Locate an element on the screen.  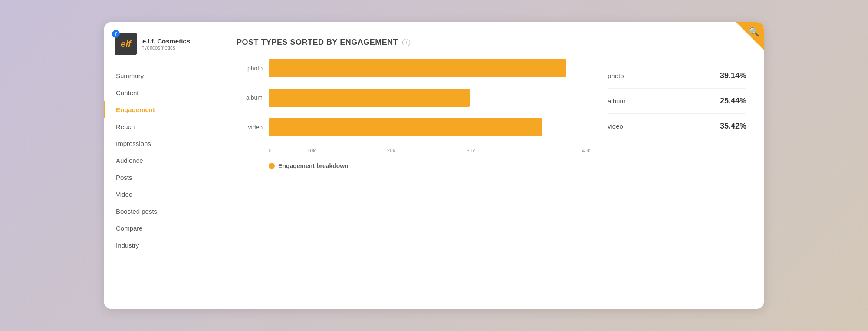
stat-label-video: video is located at coordinates (615, 126).